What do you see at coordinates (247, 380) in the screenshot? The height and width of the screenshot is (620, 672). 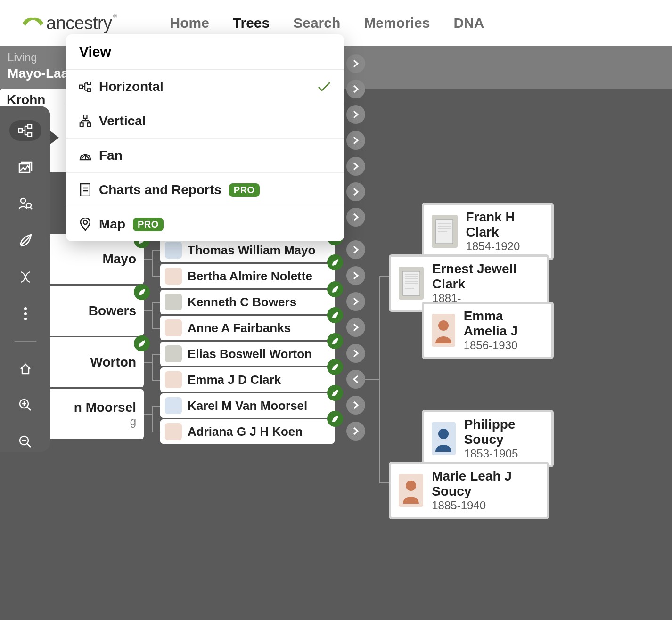 I see `person-row-emma: Emma J D Clark` at bounding box center [247, 380].